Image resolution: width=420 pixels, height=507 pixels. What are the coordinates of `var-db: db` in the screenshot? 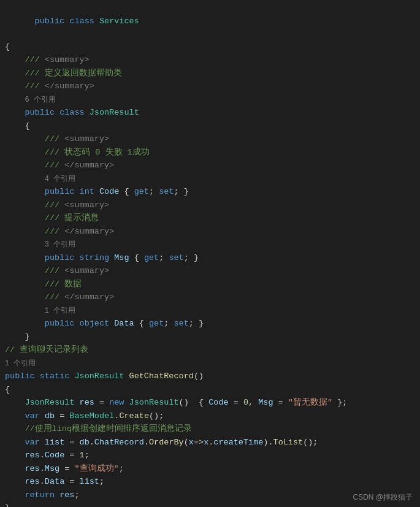 It's located at (50, 416).